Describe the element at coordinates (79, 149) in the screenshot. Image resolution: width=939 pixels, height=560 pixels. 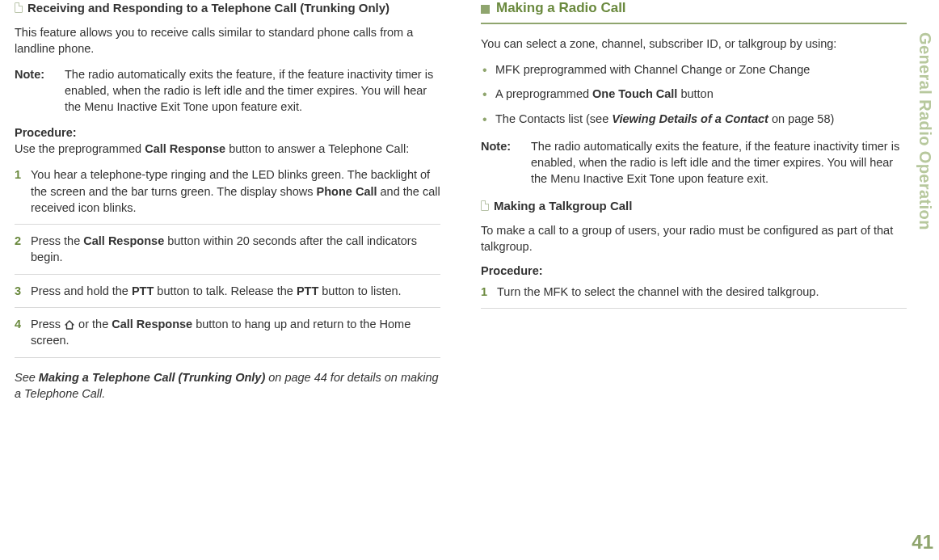
I see `proc-intro-a: Use the preprogrammed` at that location.